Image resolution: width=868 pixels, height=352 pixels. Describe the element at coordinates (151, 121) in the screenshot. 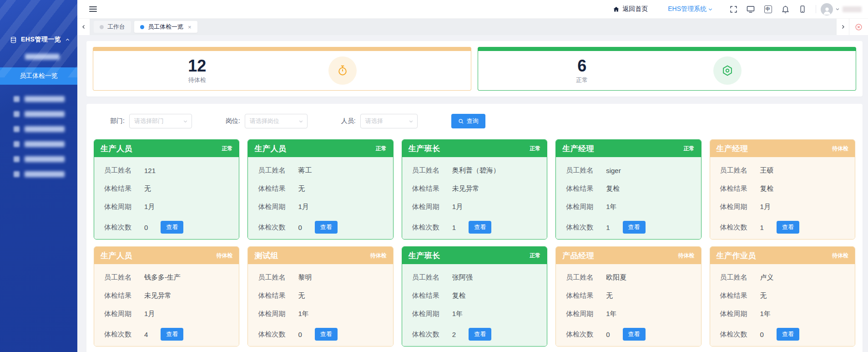

I see `department-filter-group: 部门: 请选择部门` at that location.